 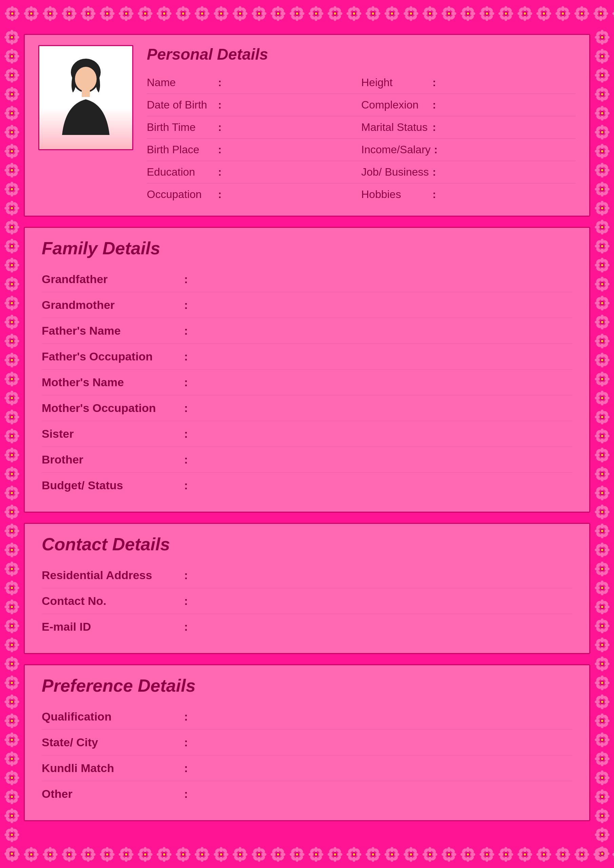 I want to click on field-row: Kundli Match :, so click(x=307, y=768).